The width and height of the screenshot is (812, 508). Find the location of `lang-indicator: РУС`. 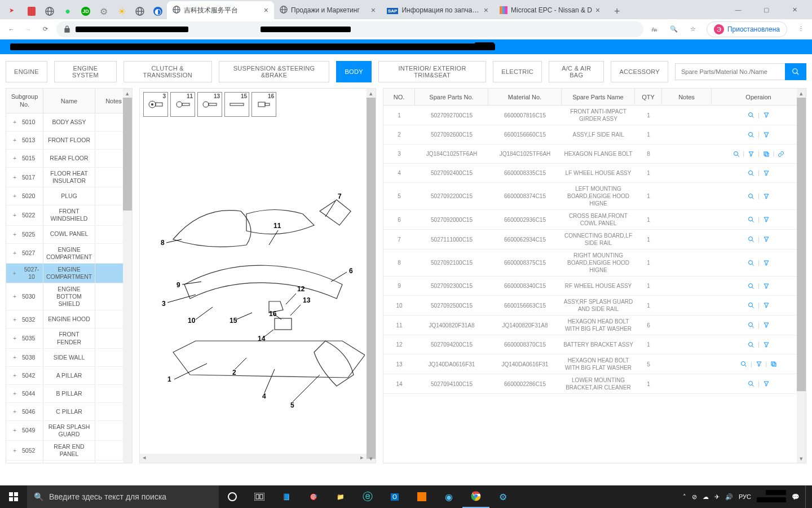

lang-indicator: РУС is located at coordinates (745, 497).